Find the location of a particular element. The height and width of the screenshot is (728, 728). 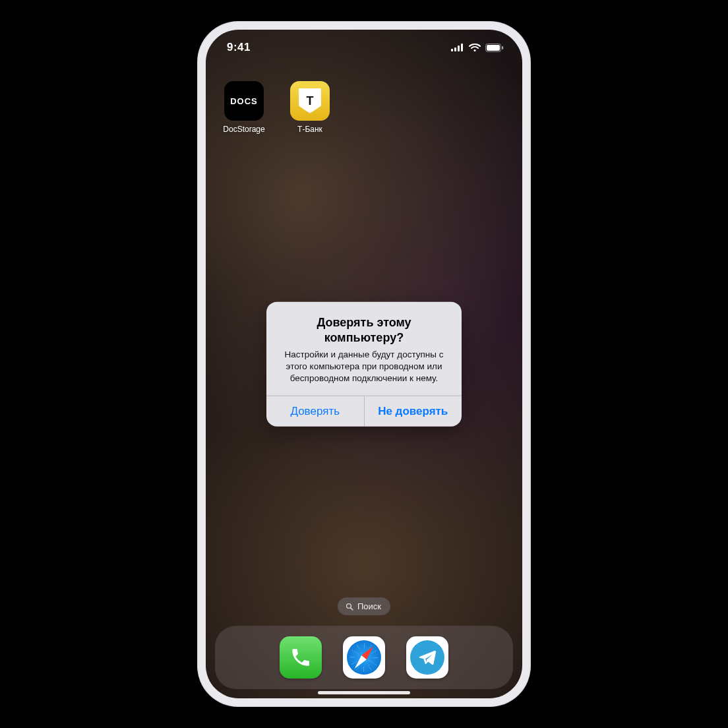

status-time: 9:41 is located at coordinates (239, 47).